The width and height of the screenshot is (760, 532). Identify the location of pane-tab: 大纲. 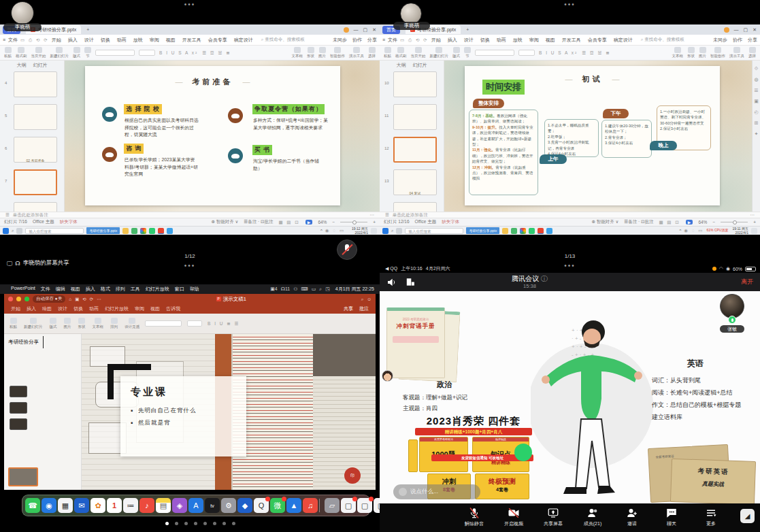
(401, 65).